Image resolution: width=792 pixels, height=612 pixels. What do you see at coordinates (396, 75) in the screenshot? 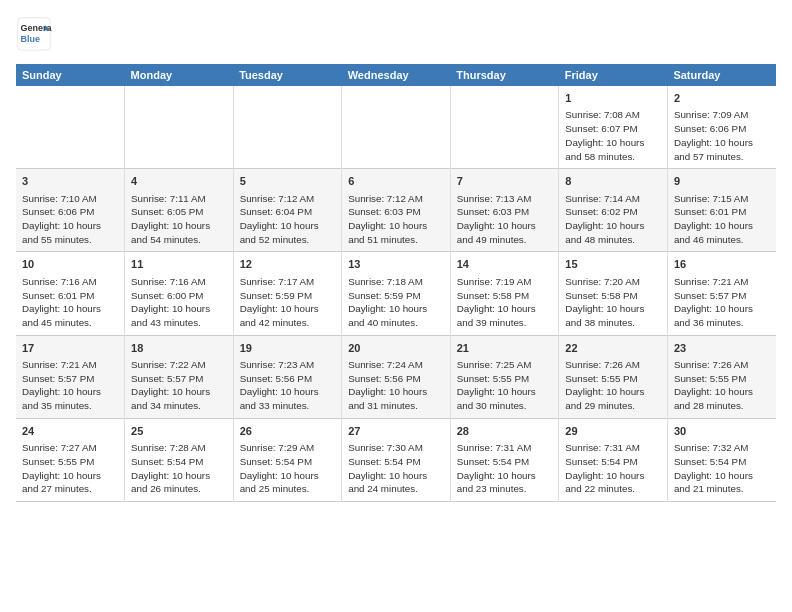
I see `calendar-header-row: SundayMondayTuesdayWednesdayThursdayFrid…` at bounding box center [396, 75].